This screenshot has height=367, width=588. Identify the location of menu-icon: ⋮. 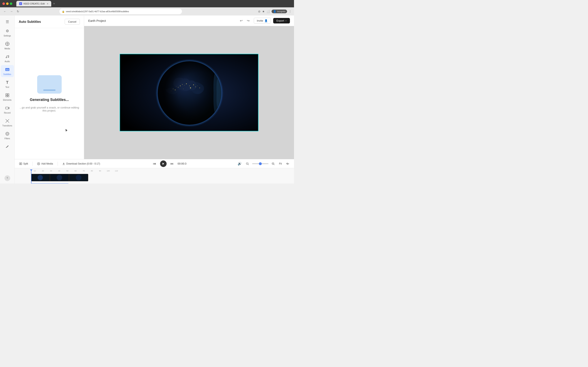
(290, 11).